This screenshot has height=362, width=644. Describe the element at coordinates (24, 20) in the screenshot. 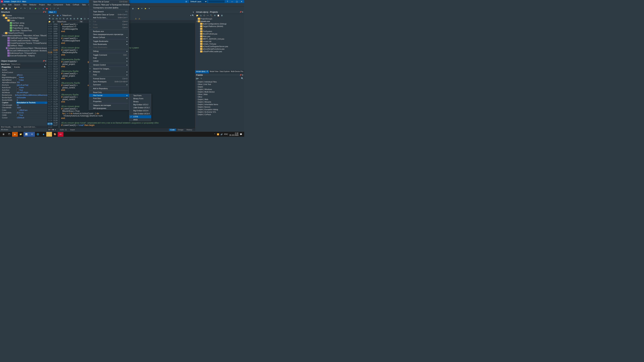

I see `tree-item: ⊟Public` at that location.